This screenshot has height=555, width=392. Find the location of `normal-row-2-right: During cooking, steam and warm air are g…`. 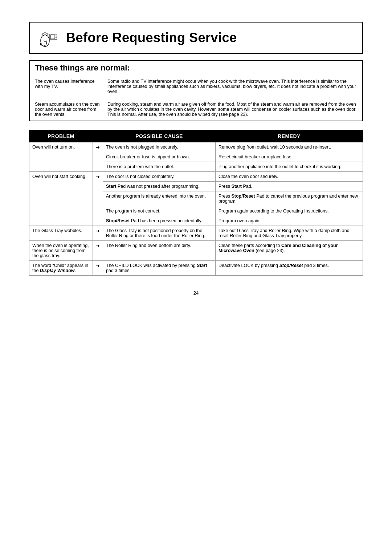

normal-row-2-right: During cooking, steam and warm air are g… is located at coordinates (232, 109).